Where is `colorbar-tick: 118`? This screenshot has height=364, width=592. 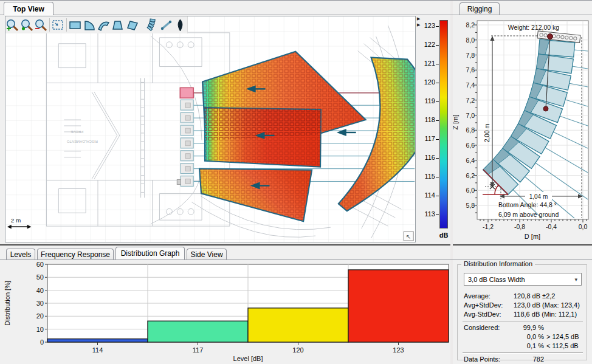
colorbar-tick: 118 is located at coordinates (427, 120).